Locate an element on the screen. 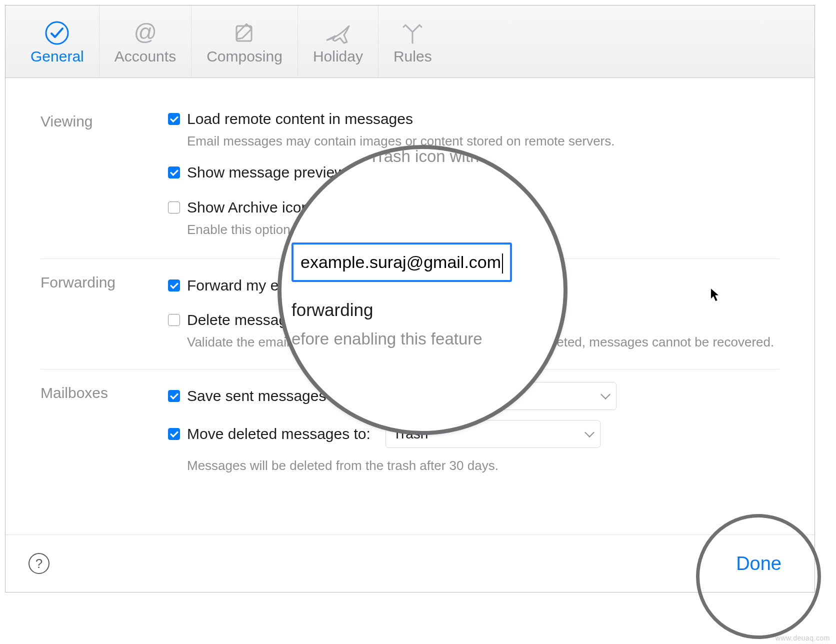  show-archive-checkbox is located at coordinates (174, 208).